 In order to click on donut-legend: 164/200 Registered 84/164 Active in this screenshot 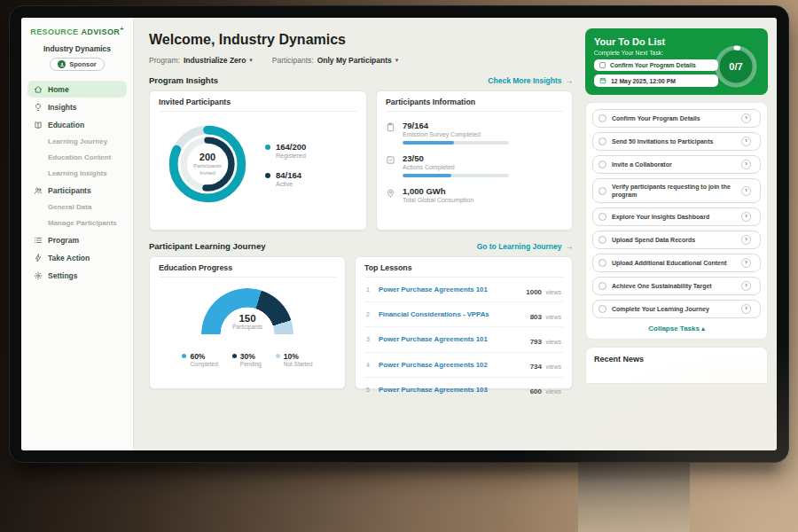, I will do `click(286, 165)`.